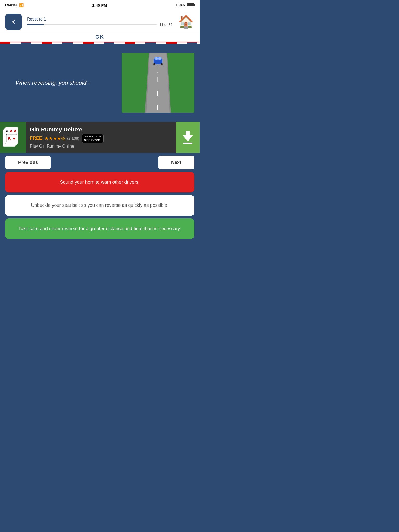 This screenshot has height=532, width=399. I want to click on status-left: Carrier 📶, so click(15, 5).